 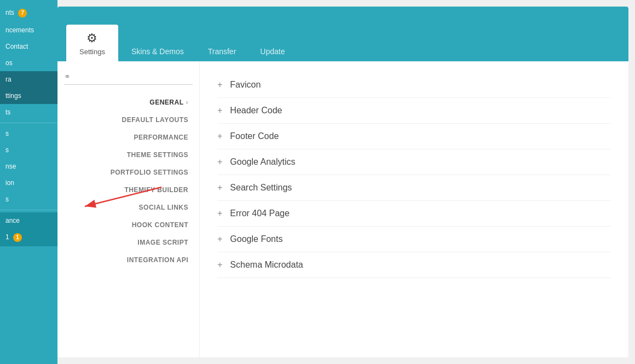 What do you see at coordinates (128, 207) in the screenshot?
I see `settings-nav-social-links: SOCIAL LINKS` at bounding box center [128, 207].